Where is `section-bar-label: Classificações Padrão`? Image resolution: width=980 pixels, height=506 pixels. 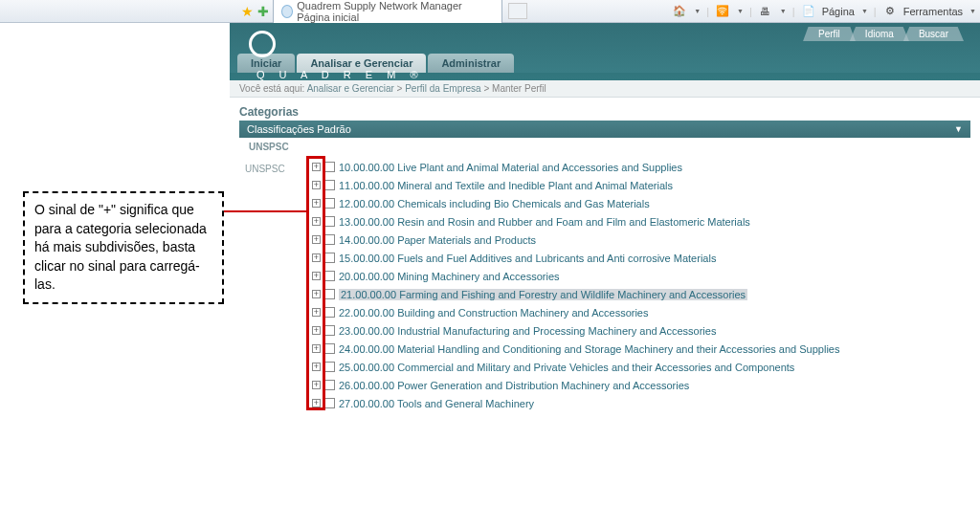 section-bar-label: Classificações Padrão is located at coordinates (299, 129).